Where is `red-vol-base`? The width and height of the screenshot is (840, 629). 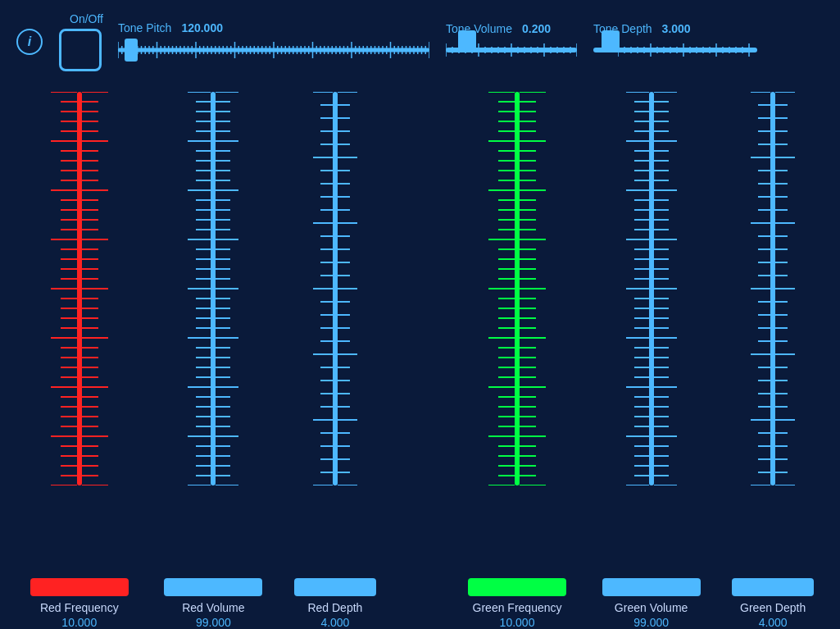 red-vol-base is located at coordinates (213, 587).